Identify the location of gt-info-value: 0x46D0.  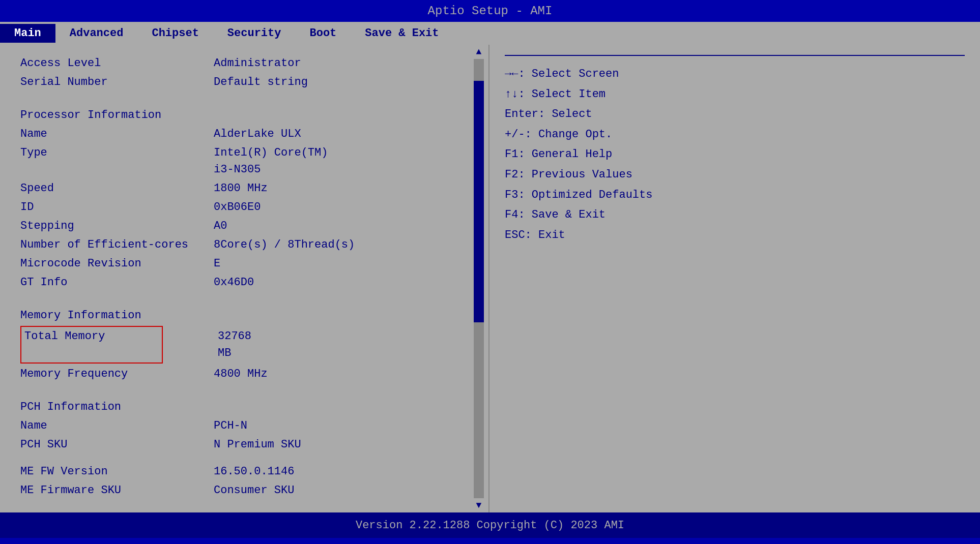
(234, 283).